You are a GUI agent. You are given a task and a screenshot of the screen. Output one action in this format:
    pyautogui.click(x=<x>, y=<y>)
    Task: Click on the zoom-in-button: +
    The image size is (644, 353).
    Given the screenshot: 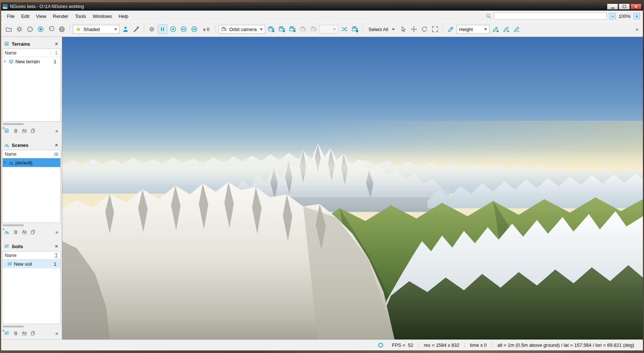 What is the action you would take?
    pyautogui.click(x=637, y=16)
    